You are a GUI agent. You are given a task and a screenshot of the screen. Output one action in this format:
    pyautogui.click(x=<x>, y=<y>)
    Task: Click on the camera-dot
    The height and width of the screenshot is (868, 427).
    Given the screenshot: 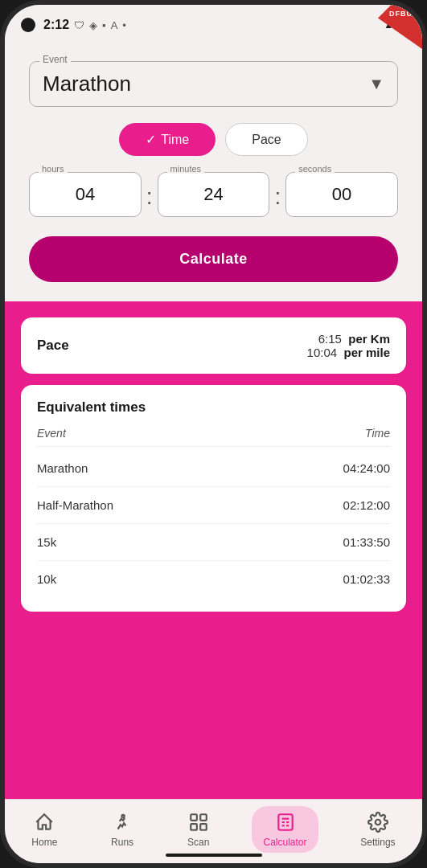 What is the action you would take?
    pyautogui.click(x=28, y=25)
    